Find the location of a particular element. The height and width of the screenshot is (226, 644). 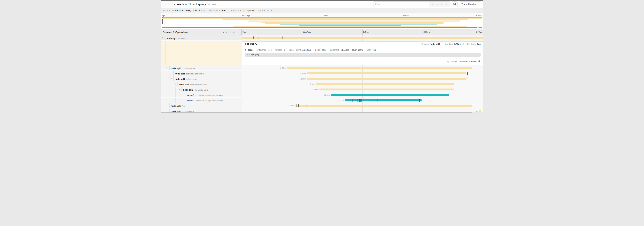

collapse-trace-chevron-icon: ∨ is located at coordinates (174, 5).